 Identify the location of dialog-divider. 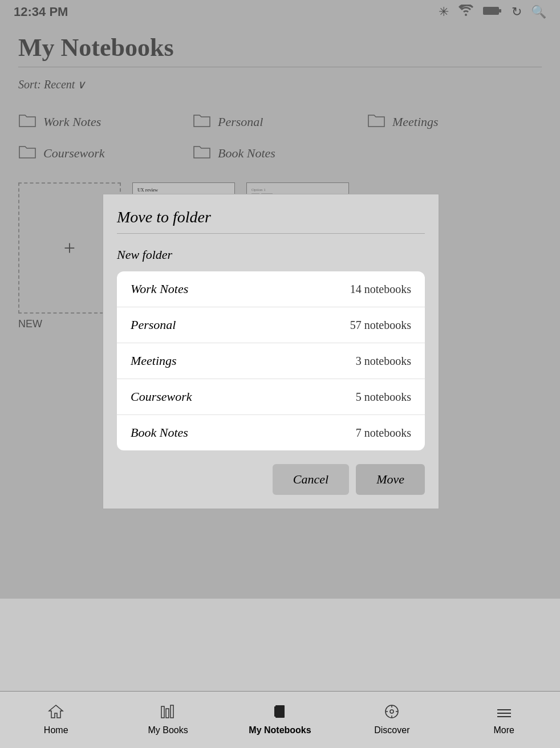
(271, 234).